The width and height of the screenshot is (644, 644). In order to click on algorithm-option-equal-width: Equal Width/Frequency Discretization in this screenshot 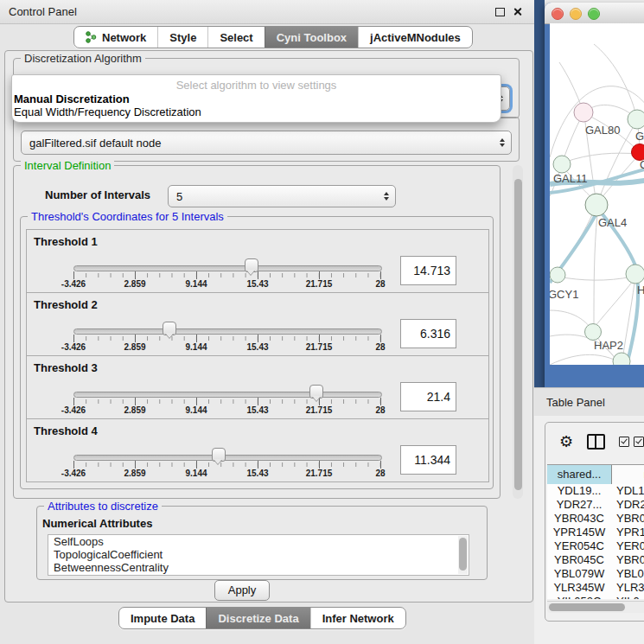, I will do `click(256, 112)`.